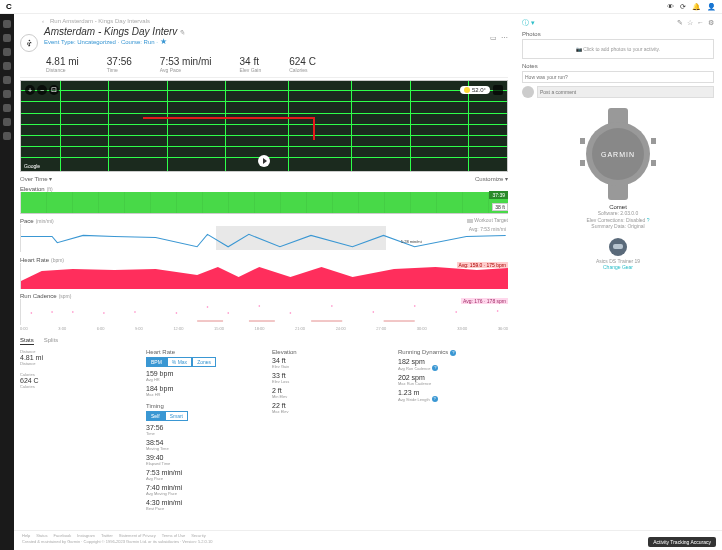  I want to click on notes-heading: Notes, so click(618, 66).